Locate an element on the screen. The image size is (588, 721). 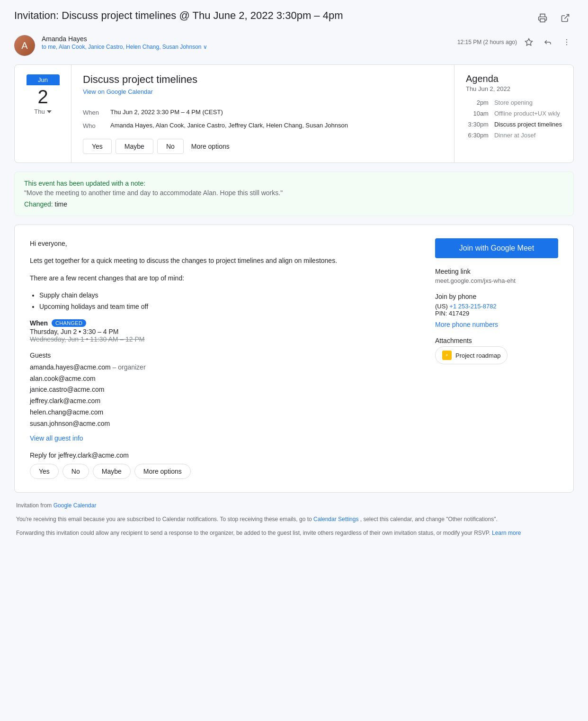
guest-email-2: alan.cook@acme.com is located at coordinates (223, 379).